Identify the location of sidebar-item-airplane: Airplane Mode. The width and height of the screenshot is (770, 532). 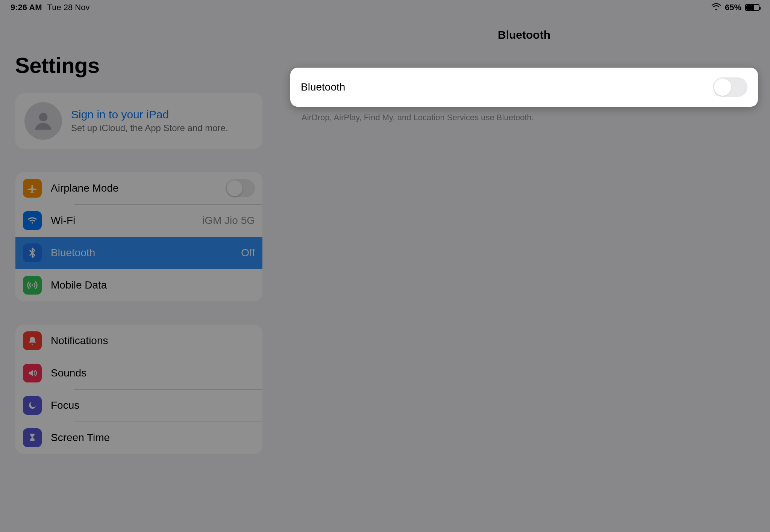
(139, 188).